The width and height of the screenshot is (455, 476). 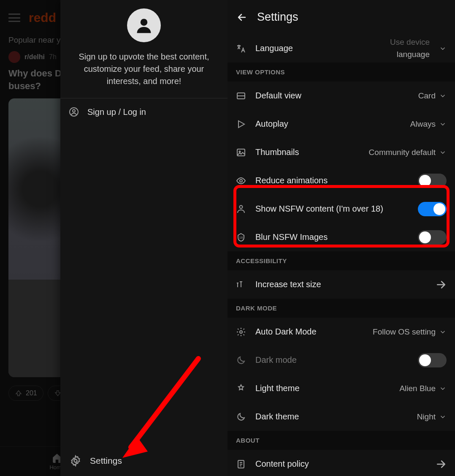 I want to click on thumbnails-row: Thumbnails Community default, so click(x=341, y=152).